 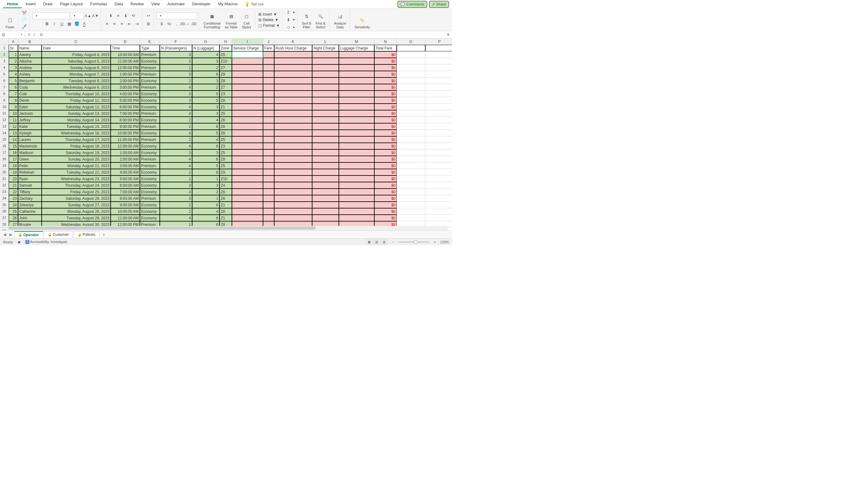 What do you see at coordinates (176, 4) in the screenshot?
I see `tab-automate: Automate` at bounding box center [176, 4].